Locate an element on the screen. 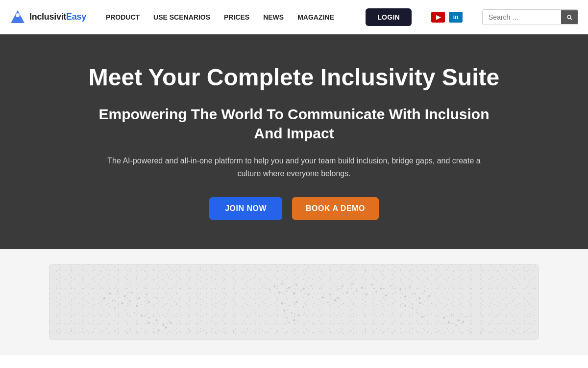  hero-title: Meet Your Complete Inclusivity Suite is located at coordinates (294, 78).